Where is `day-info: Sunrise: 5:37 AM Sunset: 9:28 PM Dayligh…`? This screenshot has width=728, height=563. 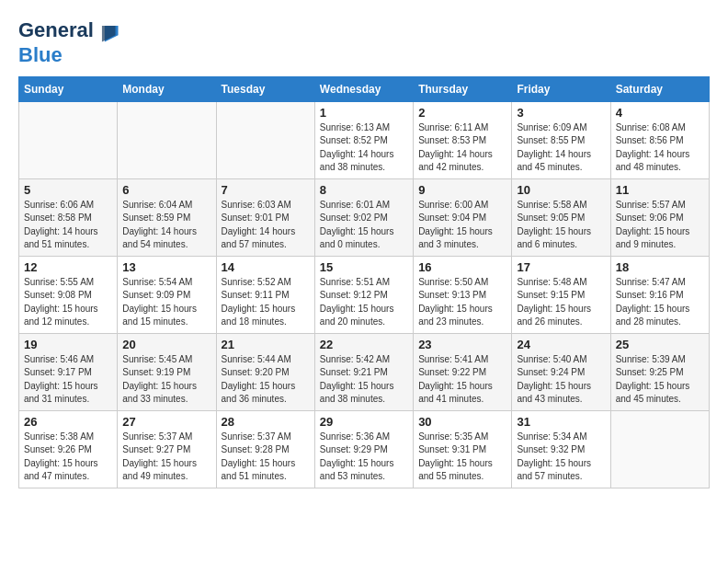
day-info: Sunrise: 5:37 AM Sunset: 9:28 PM Dayligh… is located at coordinates (266, 457).